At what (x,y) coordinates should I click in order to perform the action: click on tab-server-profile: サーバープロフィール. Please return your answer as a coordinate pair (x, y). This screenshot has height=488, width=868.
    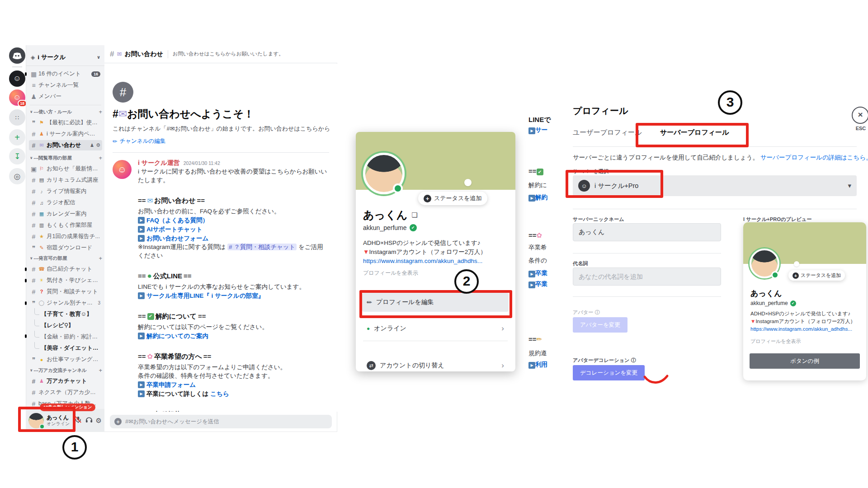
    Looking at the image, I should click on (694, 133).